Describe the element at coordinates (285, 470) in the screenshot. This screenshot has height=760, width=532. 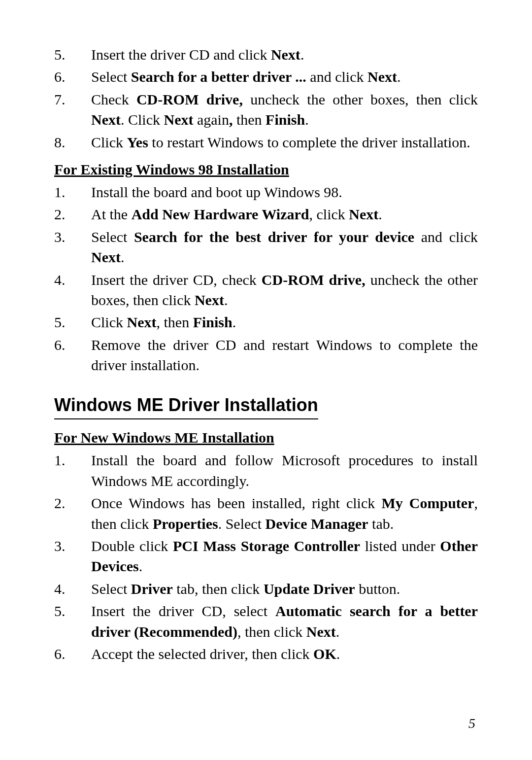
I see `list-text: Install the board and follow Microsoft p…` at that location.